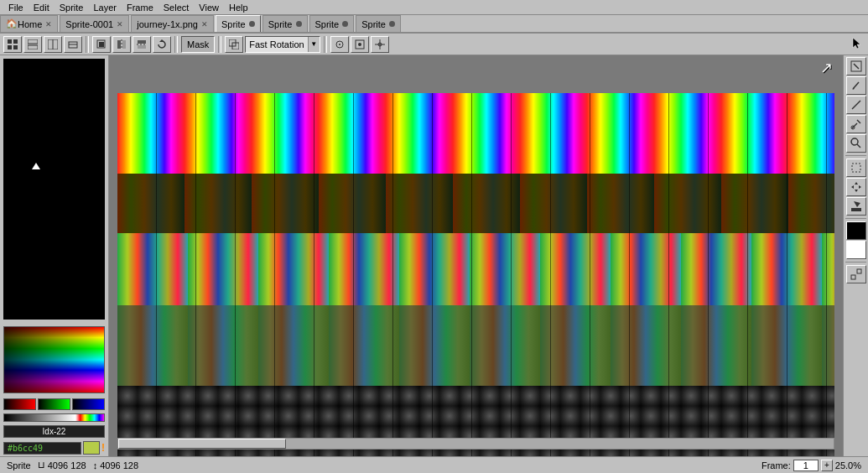 This screenshot has height=473, width=868. I want to click on magnify-tool-icon, so click(856, 143).